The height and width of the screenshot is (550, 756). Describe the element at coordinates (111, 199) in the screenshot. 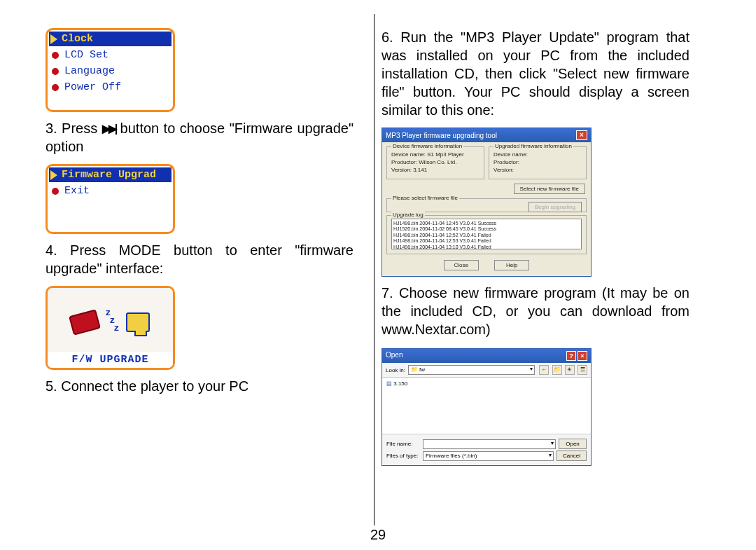

I see `device-menu-2: Firmware Upgrad Exit` at that location.